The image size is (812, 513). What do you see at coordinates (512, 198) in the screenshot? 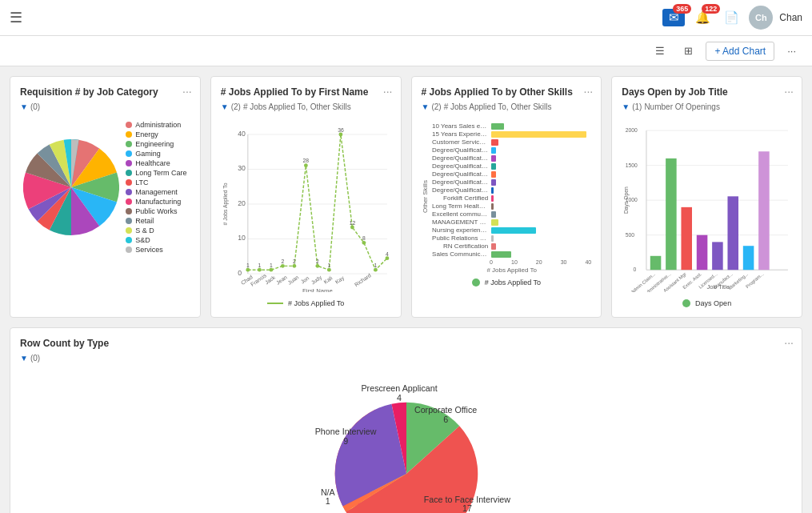
I see `hbar-row-skill: Forklift Certified` at bounding box center [512, 198].